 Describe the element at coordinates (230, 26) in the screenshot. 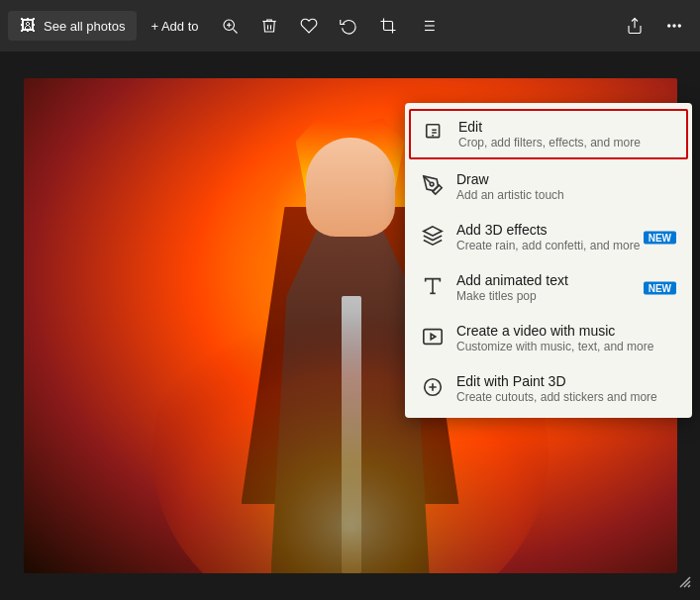

I see `zoom-icon` at that location.